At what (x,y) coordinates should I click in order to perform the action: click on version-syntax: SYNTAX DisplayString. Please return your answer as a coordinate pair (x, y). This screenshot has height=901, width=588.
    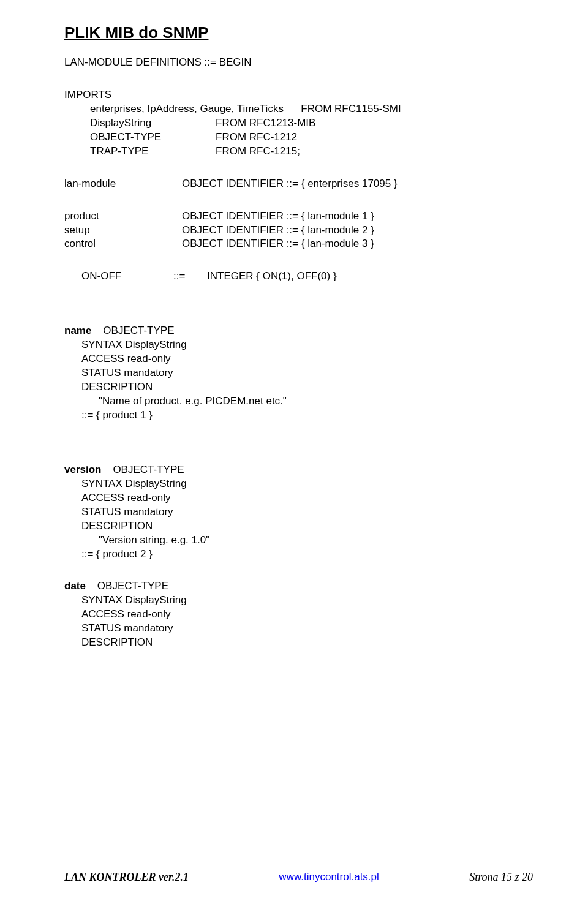
    Looking at the image, I should click on (307, 484).